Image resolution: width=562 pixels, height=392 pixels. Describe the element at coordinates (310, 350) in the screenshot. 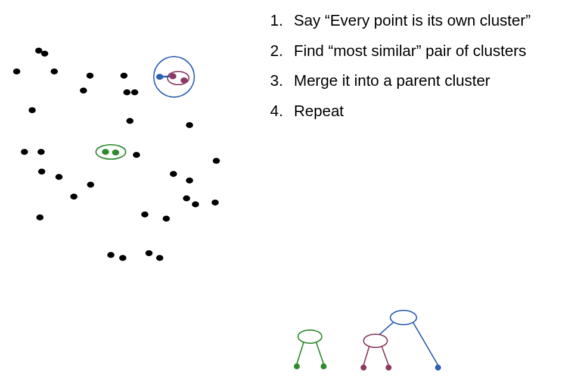

I see `green-dendrogram` at that location.